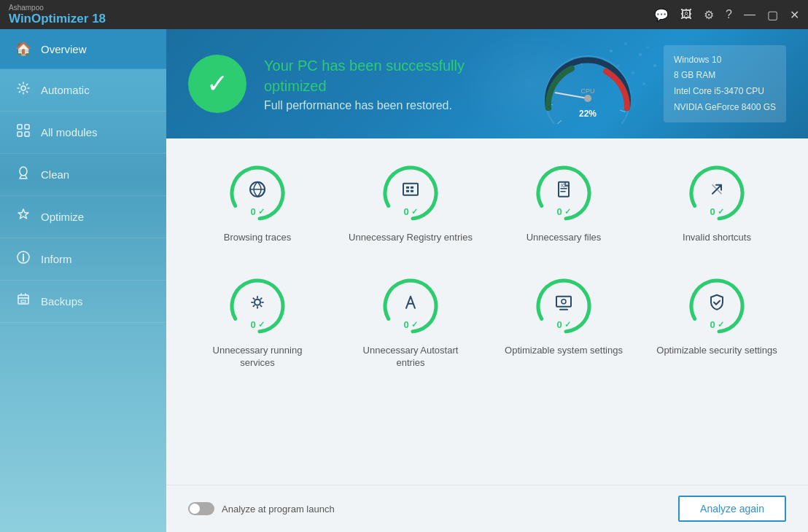 The width and height of the screenshot is (808, 532). What do you see at coordinates (588, 91) in the screenshot?
I see `svg-text: CPU` at bounding box center [588, 91].